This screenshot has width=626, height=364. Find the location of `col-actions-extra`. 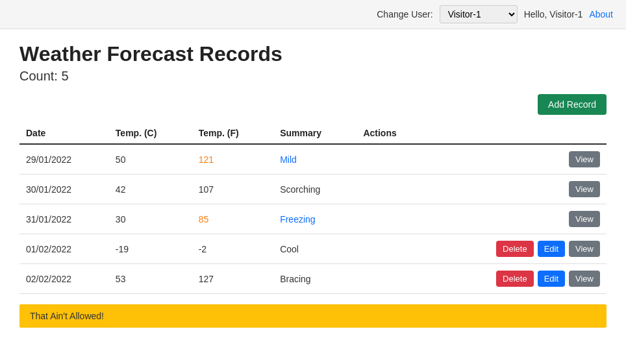

col-actions-extra is located at coordinates (517, 134).